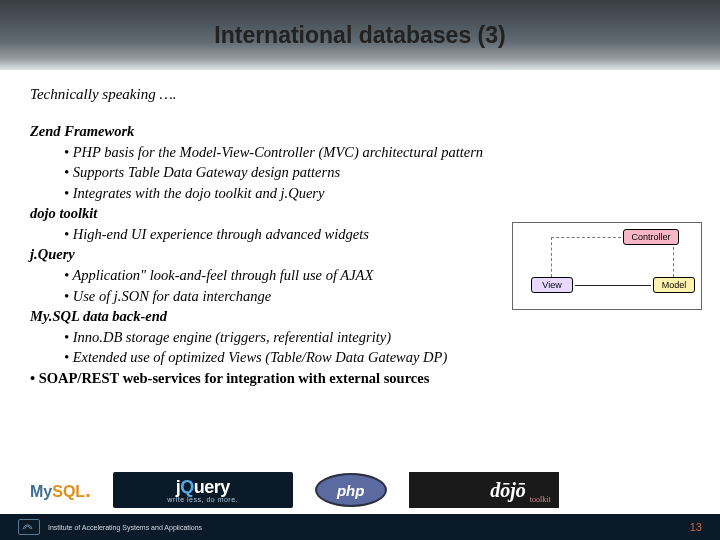 The image size is (720, 540). What do you see at coordinates (607, 266) in the screenshot?
I see `mvc-diagram: Controller View Model` at bounding box center [607, 266].